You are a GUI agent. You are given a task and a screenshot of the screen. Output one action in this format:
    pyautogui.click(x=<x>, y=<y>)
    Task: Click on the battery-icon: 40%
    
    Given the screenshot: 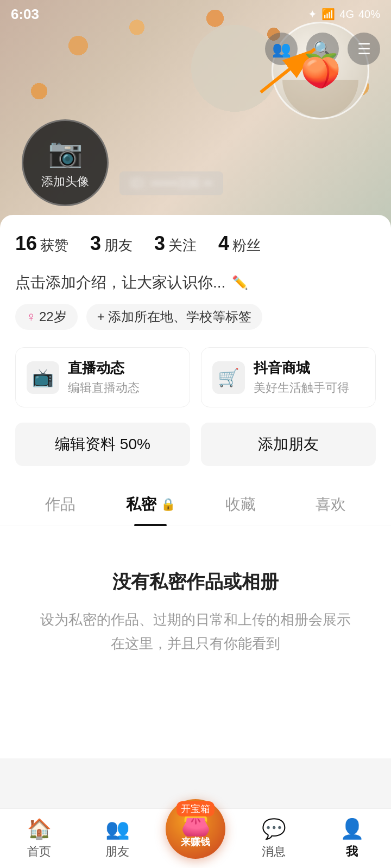 What is the action you would take?
    pyautogui.click(x=369, y=14)
    